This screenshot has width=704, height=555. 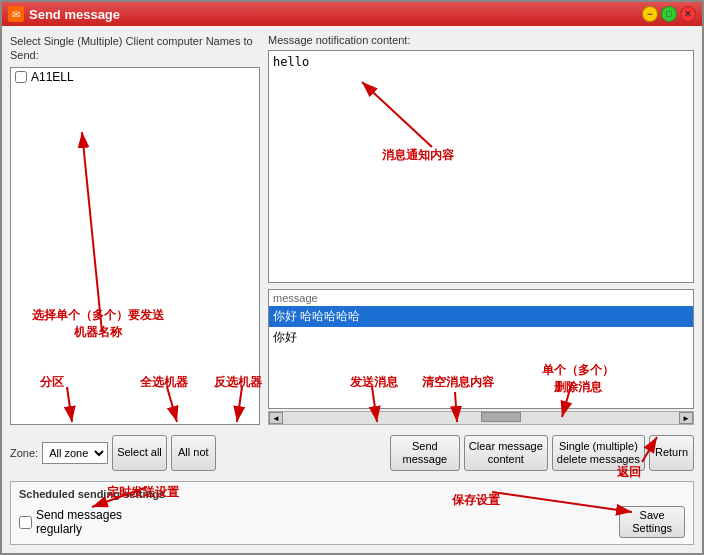 I want to click on title-bar-left: ✉ Send message, so click(x=64, y=14).